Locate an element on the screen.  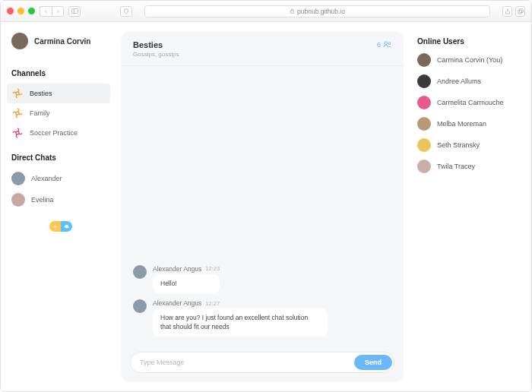
message-input-bar: Send is located at coordinates (262, 362).